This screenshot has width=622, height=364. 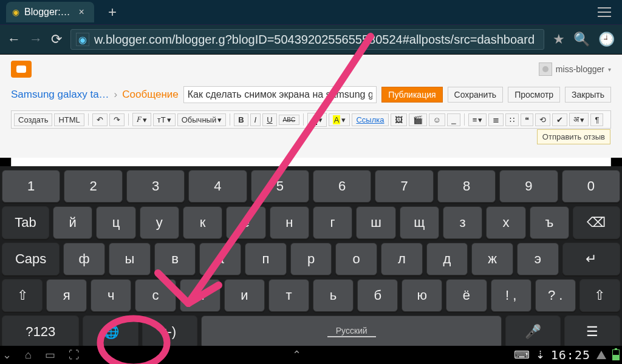 What do you see at coordinates (73, 223) in the screenshot?
I see `key-й: й` at bounding box center [73, 223].